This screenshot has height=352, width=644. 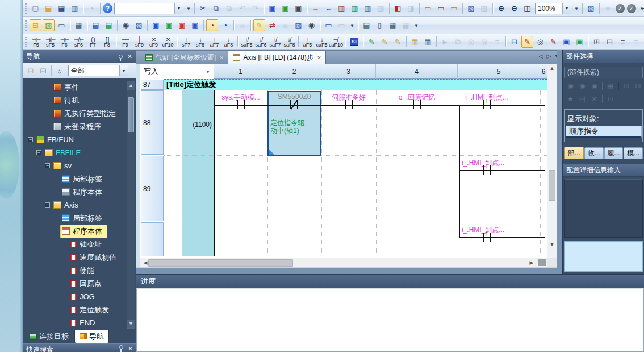 What do you see at coordinates (532, 263) in the screenshot?
I see `scroll-right-icon: ▶` at bounding box center [532, 263].